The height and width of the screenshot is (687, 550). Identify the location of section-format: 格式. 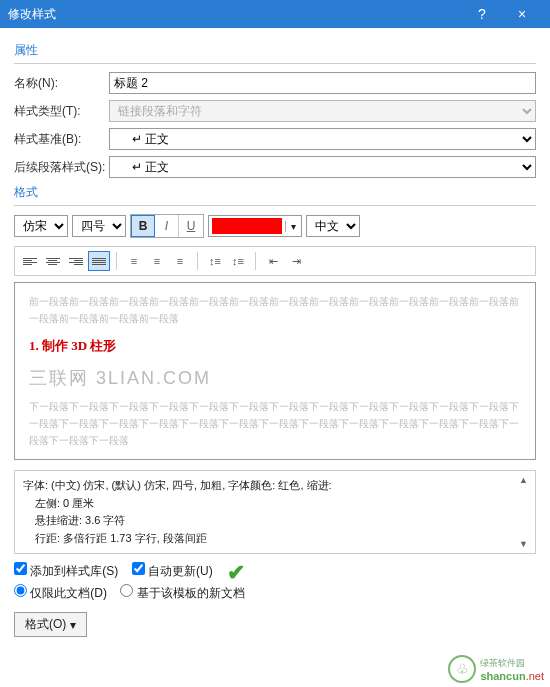
(275, 192).